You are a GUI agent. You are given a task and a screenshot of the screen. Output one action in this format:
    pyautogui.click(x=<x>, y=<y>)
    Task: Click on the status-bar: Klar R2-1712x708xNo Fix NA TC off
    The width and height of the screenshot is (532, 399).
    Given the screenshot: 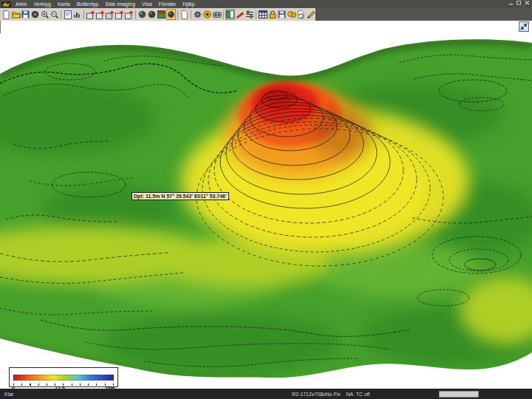 What is the action you would take?
    pyautogui.click(x=266, y=394)
    